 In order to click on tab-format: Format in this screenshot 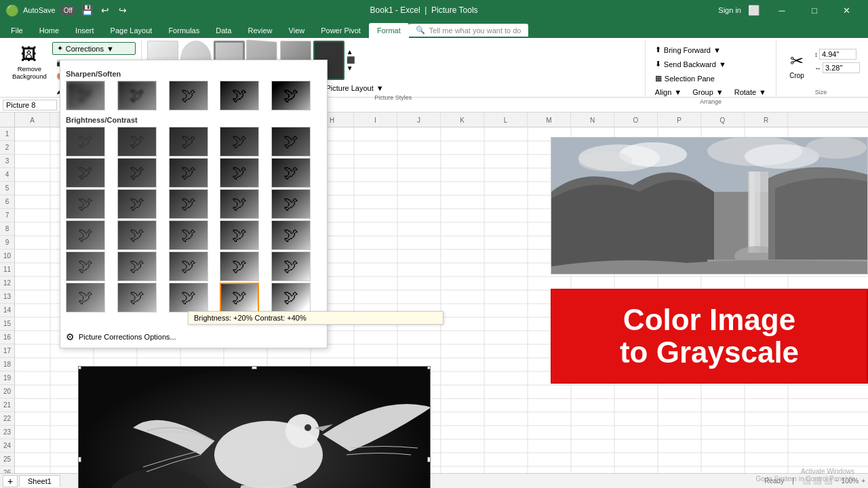, I will do `click(389, 30)`.